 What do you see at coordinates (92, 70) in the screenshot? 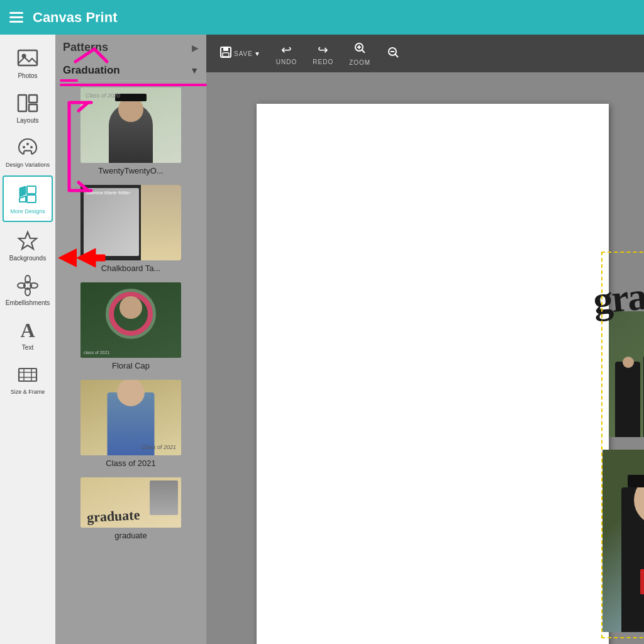
I see `category-label: Graduation` at bounding box center [92, 70].